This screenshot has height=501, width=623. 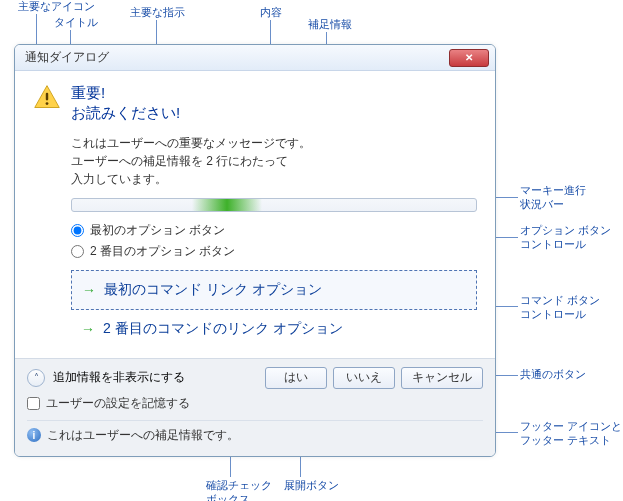 I want to click on command-links: → 最初のコマンド リンク オプション → 2 番目のコマンドのリンク オプショ…, so click(x=274, y=309).